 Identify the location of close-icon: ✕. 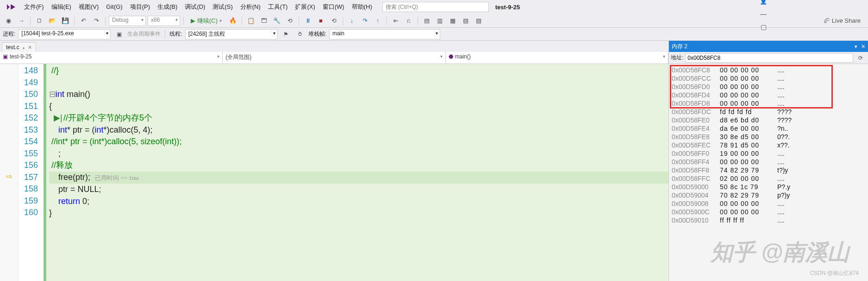
(30, 47).